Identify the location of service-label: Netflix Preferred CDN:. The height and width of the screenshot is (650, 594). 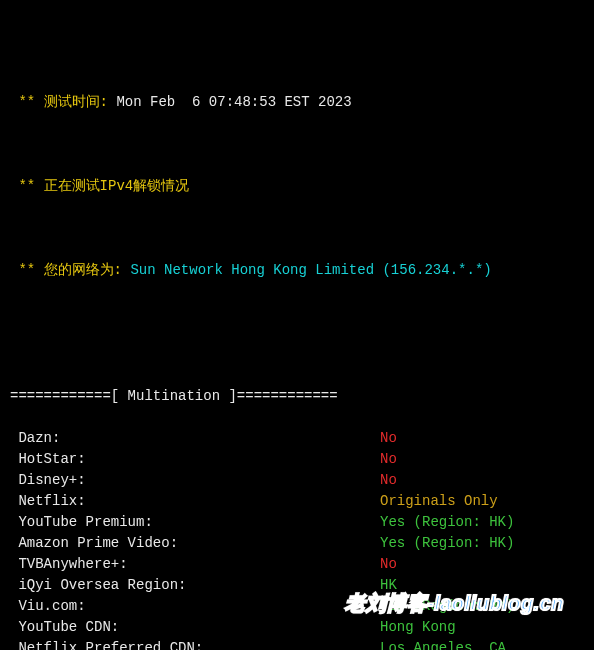
(195, 644).